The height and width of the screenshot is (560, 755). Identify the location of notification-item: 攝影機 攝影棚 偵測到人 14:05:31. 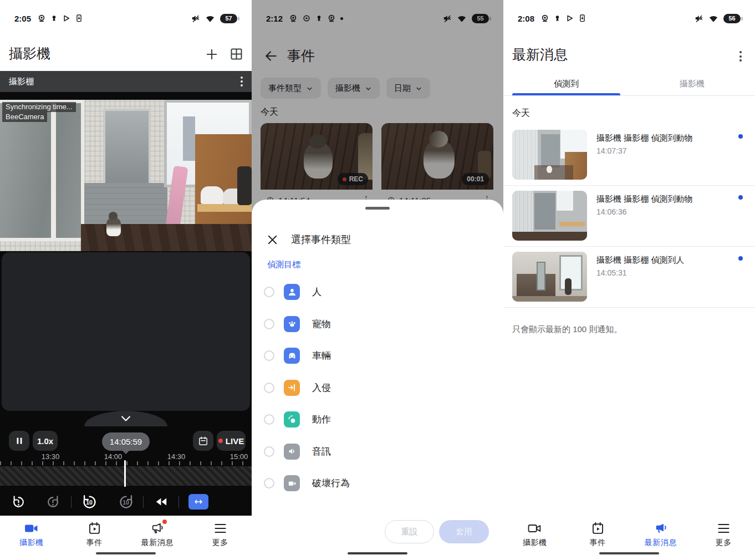
(629, 277).